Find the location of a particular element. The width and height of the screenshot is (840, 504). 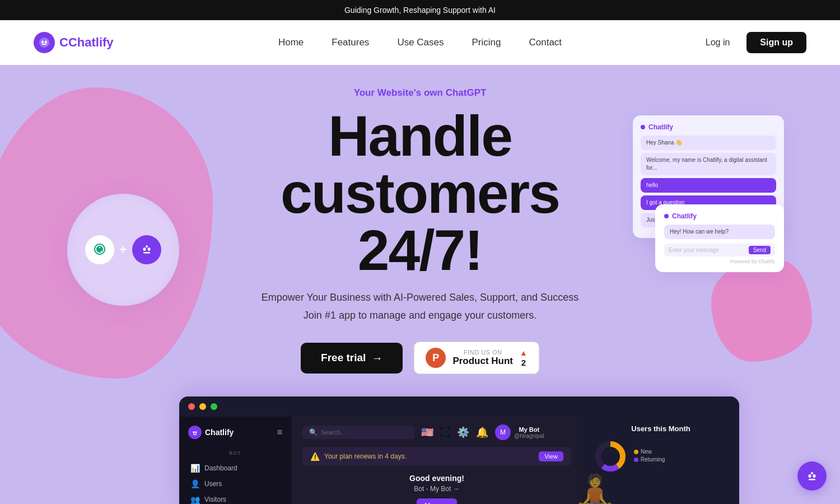

dashboard-sidebar: Chatlify ≡ BOT 📊 Dashboard 👤 Users 👥 is located at coordinates (235, 460).